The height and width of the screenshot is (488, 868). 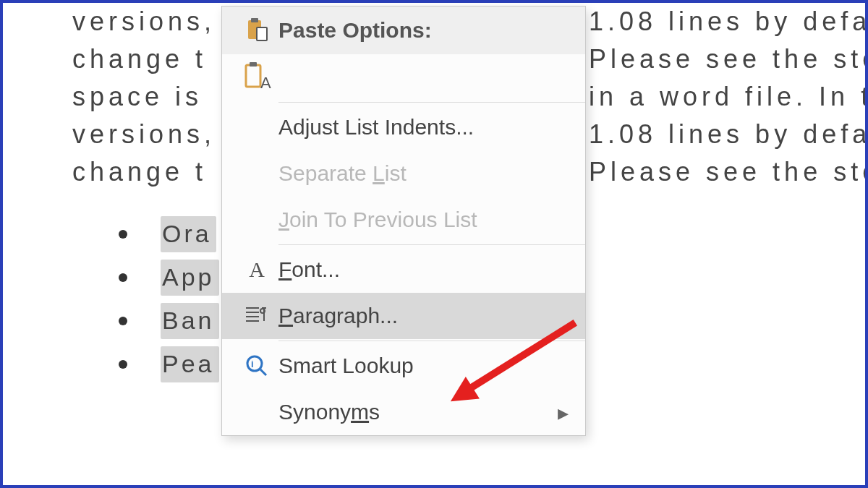 I want to click on list-item: Ora, so click(x=169, y=234).